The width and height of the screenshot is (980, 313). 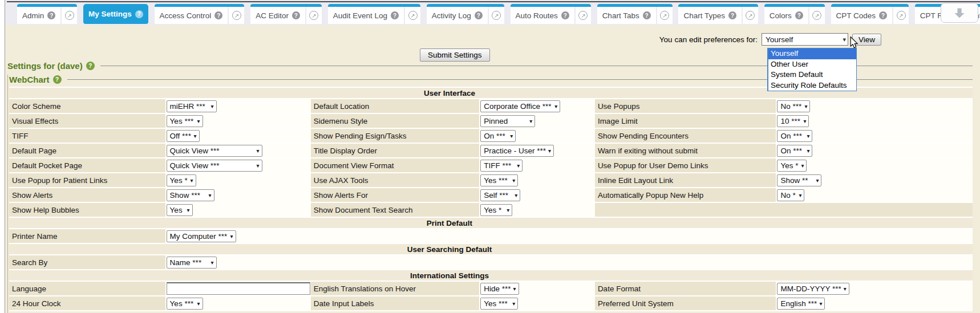 I want to click on setting-label: Show Pending Encounters, so click(x=686, y=136).